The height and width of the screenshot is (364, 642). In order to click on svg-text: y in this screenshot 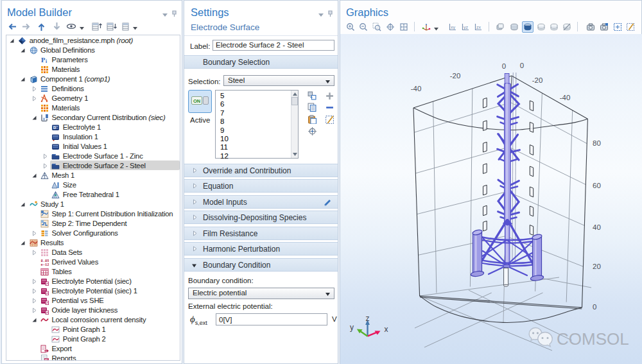, I will do `click(352, 327)`.